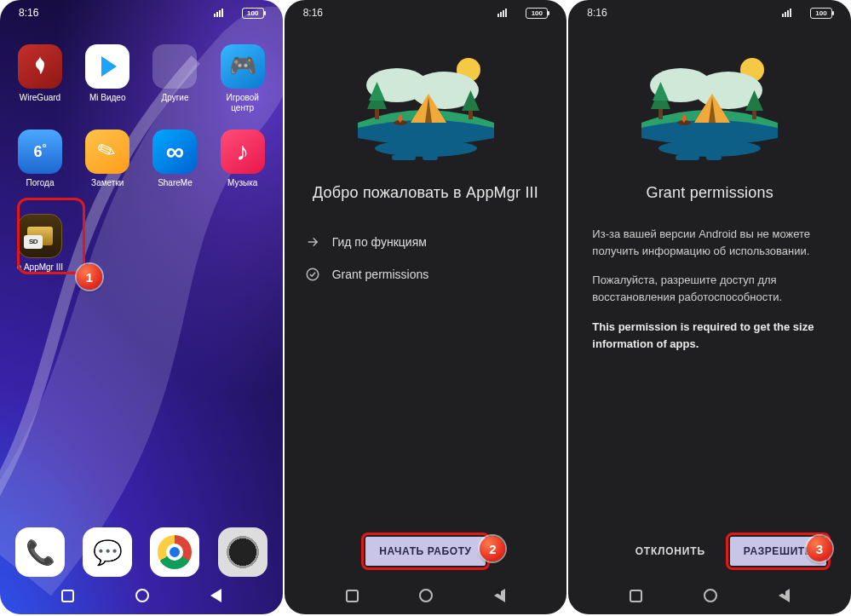 Image resolution: width=851 pixels, height=616 pixels. What do you see at coordinates (243, 552) in the screenshot?
I see `dock-camera` at bounding box center [243, 552].